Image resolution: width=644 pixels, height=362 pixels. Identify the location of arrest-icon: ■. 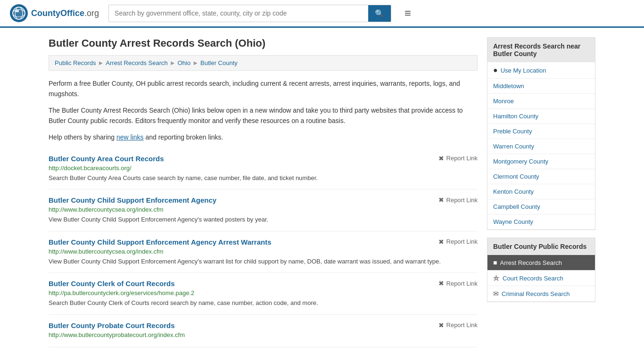
(495, 263).